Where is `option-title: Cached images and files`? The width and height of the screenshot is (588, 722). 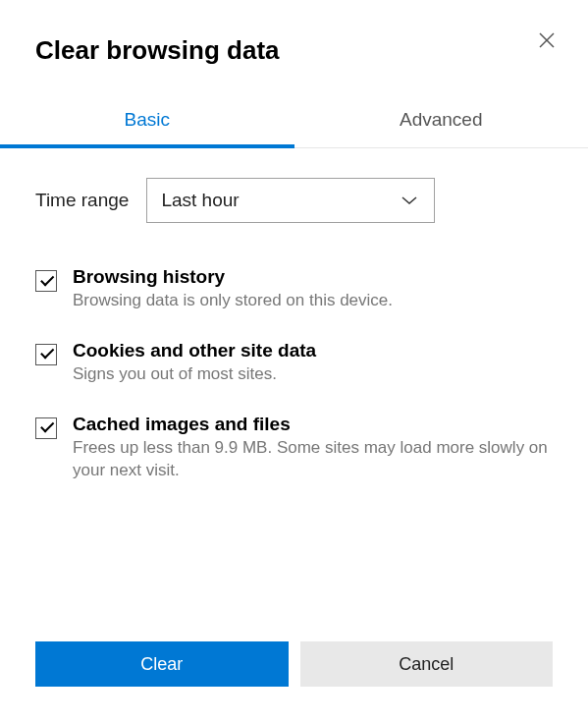 option-title: Cached images and files is located at coordinates (312, 424).